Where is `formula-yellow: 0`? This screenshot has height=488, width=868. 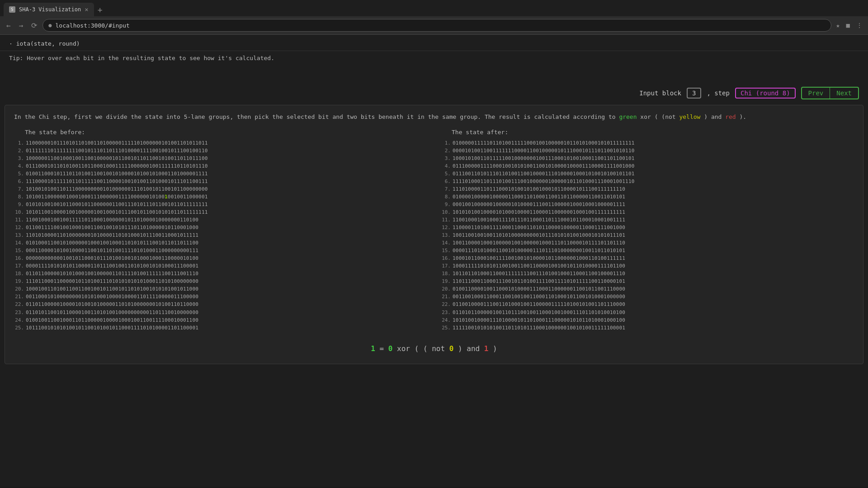 formula-yellow: 0 is located at coordinates (452, 349).